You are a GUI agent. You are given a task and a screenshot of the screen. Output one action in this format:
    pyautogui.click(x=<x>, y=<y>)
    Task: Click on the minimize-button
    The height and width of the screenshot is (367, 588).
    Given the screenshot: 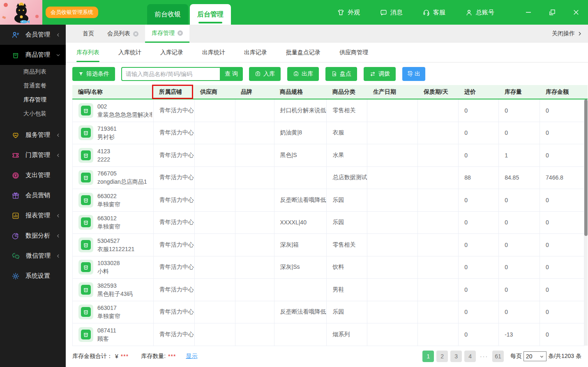 What is the action you would take?
    pyautogui.click(x=528, y=12)
    